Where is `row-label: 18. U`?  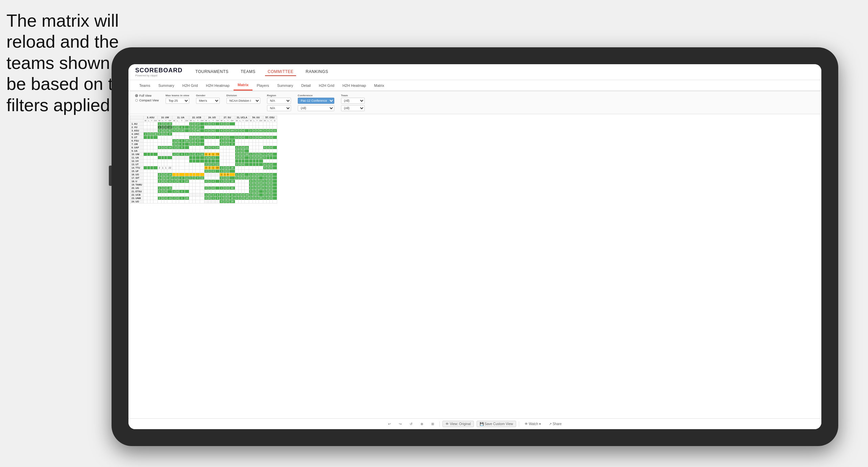 row-label: 18. U is located at coordinates (137, 181).